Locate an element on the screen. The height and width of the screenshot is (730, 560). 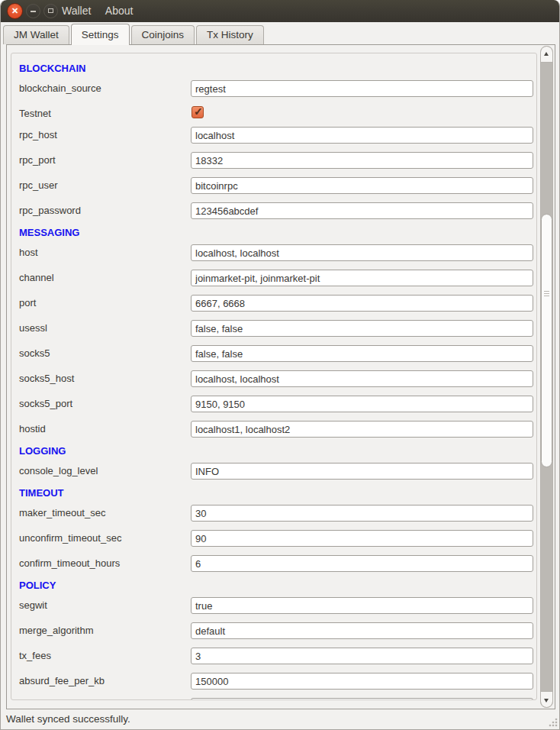
field-row-rpc-password: rpc_password is located at coordinates (274, 211).